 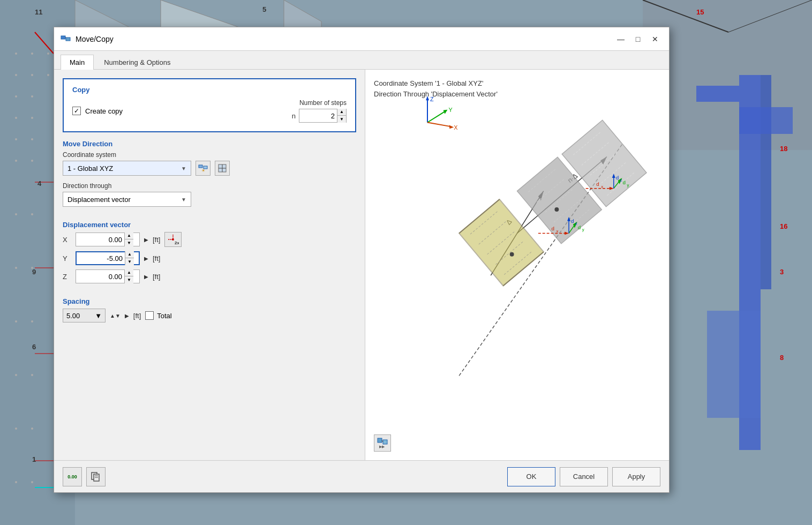 What do you see at coordinates (209, 199) in the screenshot?
I see `direction-through-row: Displacement vector ▼` at bounding box center [209, 199].